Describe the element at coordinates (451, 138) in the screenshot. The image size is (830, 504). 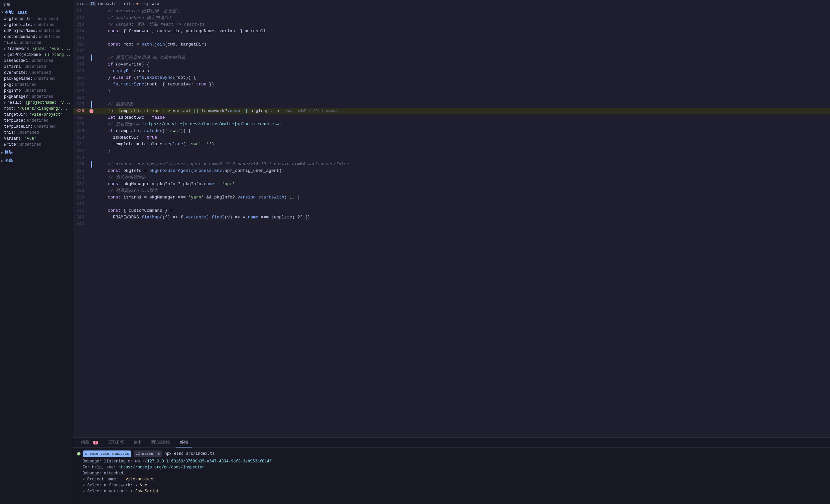
I see `code-line-330: 330 isReactSwc = true` at that location.